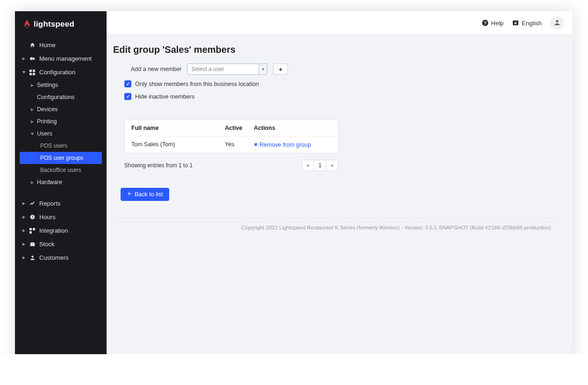  Describe the element at coordinates (53, 231) in the screenshot. I see `nav-label: Integration` at that location.